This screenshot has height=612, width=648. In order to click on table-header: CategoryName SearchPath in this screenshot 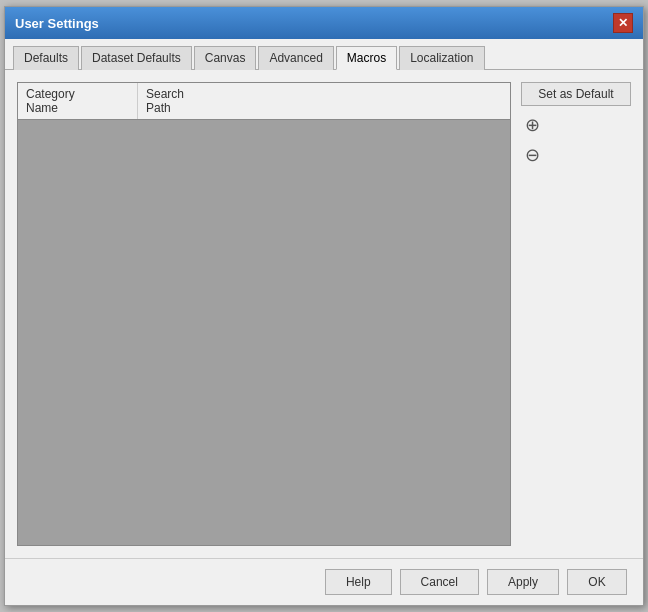, I will do `click(264, 102)`.